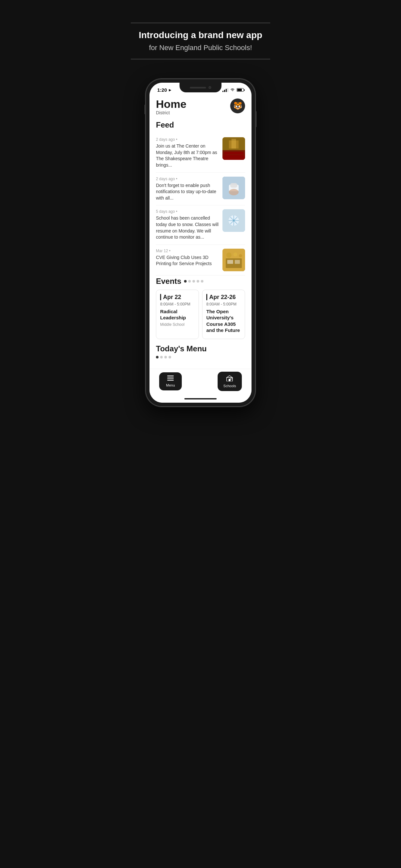 This screenshot has height=868, width=401. I want to click on bottom-nav: Menu Schools, so click(201, 382).